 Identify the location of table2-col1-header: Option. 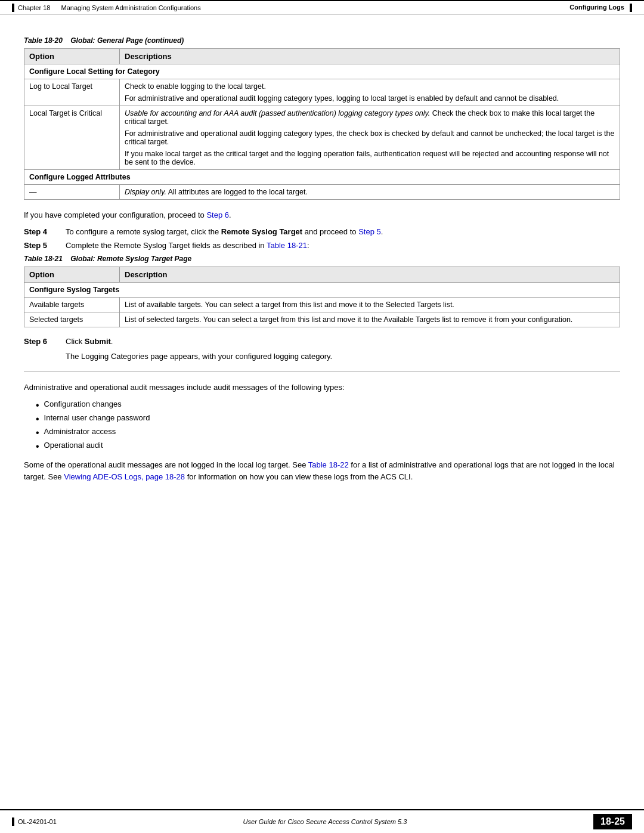
(72, 274).